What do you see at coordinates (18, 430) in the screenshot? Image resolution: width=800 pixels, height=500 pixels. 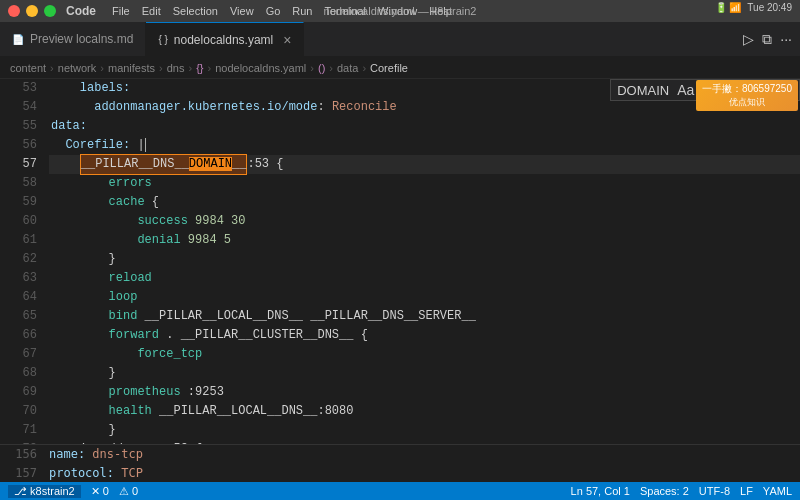 I see `ln-71: 71` at bounding box center [18, 430].